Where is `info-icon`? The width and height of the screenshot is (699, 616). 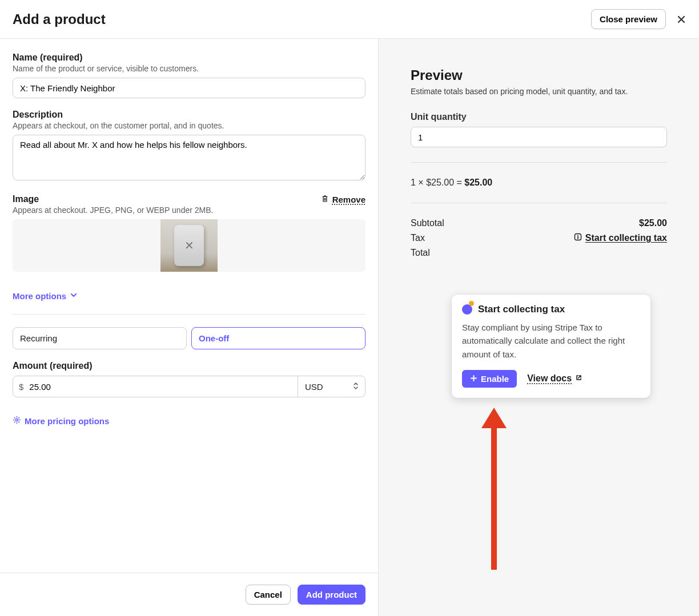
info-icon is located at coordinates (578, 238).